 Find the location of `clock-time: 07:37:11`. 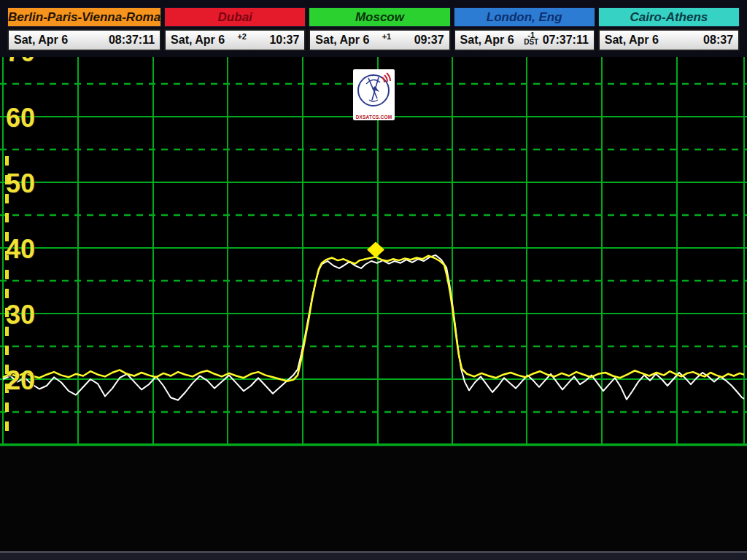

clock-time: 07:37:11 is located at coordinates (566, 40).